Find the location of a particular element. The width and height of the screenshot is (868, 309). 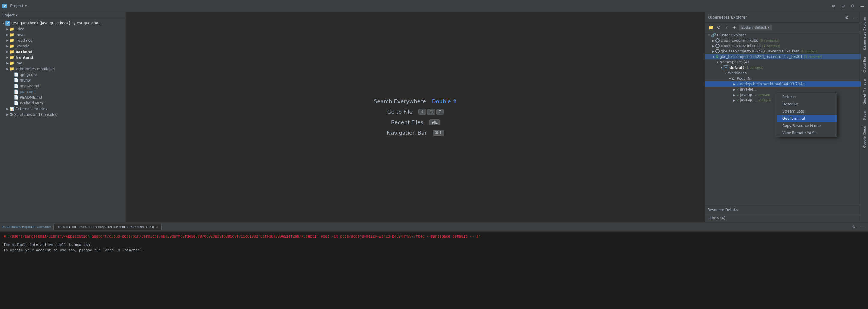

tree-item-gitignore: ▶ 📄 .gitignore is located at coordinates (63, 75).